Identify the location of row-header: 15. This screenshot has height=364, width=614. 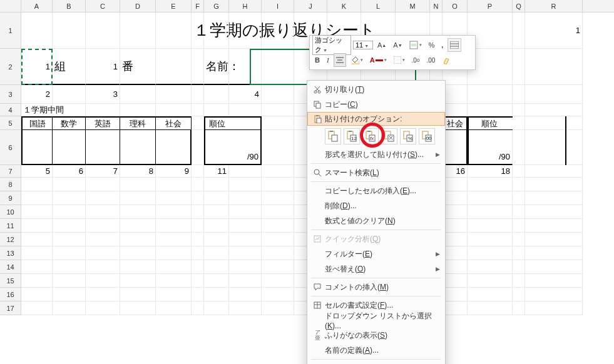
(11, 281).